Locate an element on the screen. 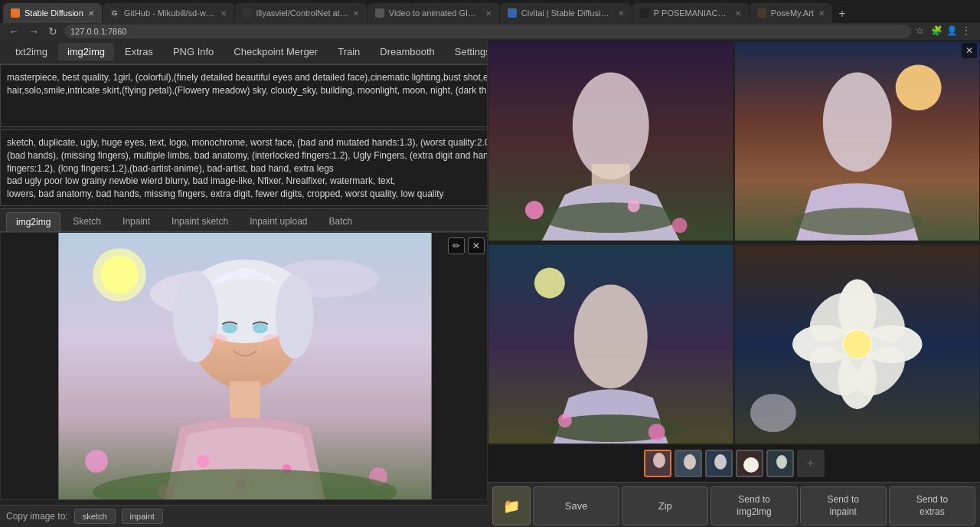 The width and height of the screenshot is (980, 527). folder-button: 📁 is located at coordinates (511, 506).